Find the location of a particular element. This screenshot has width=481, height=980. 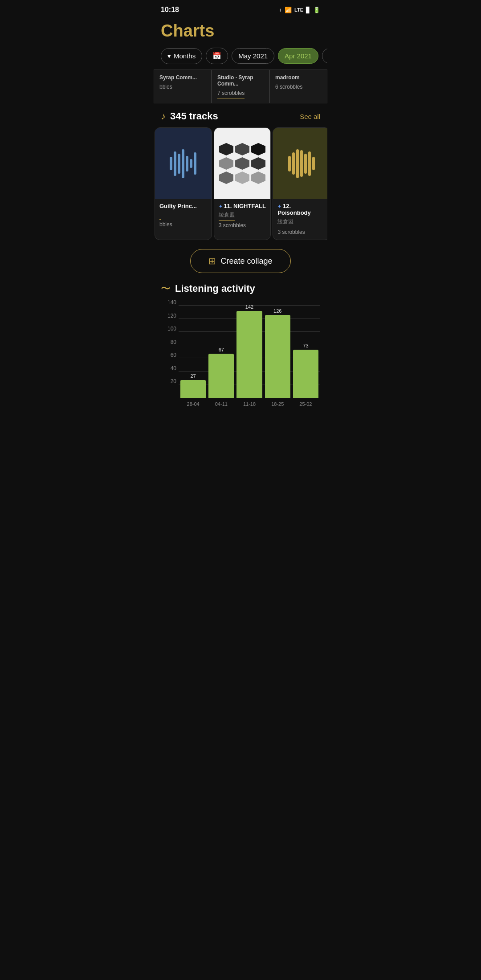

track-scrobbles-2: 3 scrobbles is located at coordinates (301, 232).